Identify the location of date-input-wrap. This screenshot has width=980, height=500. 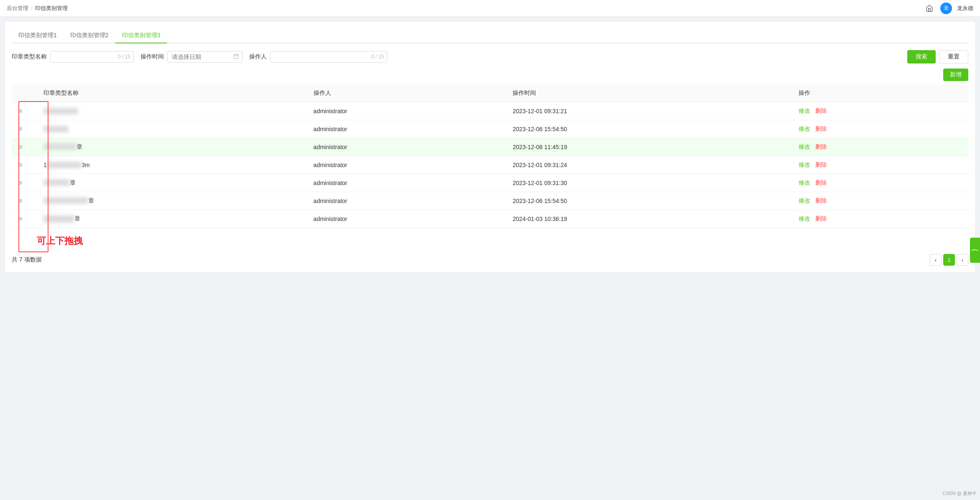
(205, 57).